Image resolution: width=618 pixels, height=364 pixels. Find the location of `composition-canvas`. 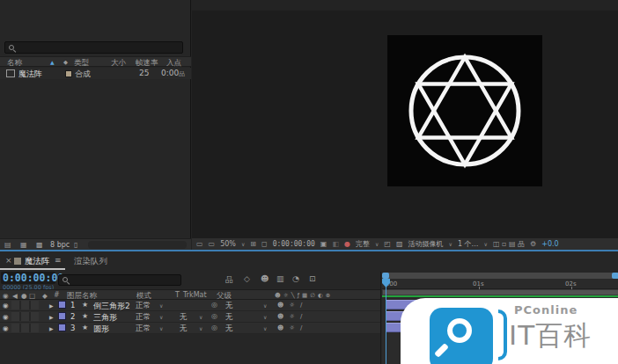

composition-canvas is located at coordinates (465, 111).